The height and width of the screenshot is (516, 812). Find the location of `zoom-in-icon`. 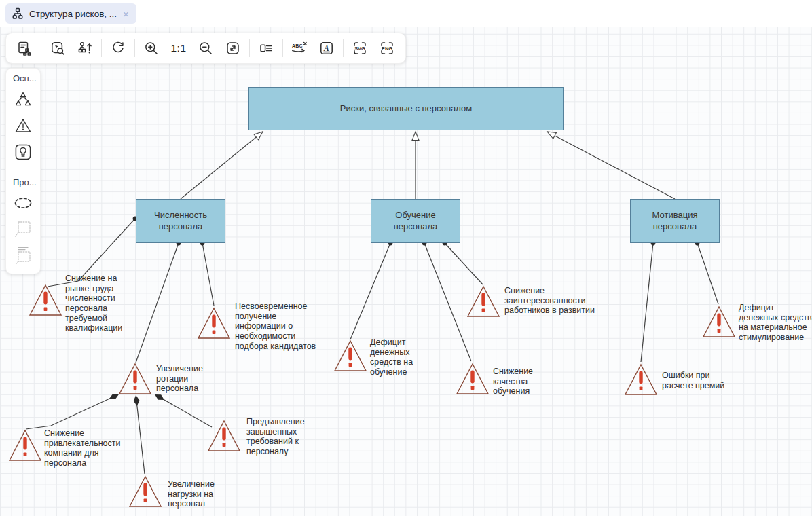

zoom-in-icon is located at coordinates (151, 48).